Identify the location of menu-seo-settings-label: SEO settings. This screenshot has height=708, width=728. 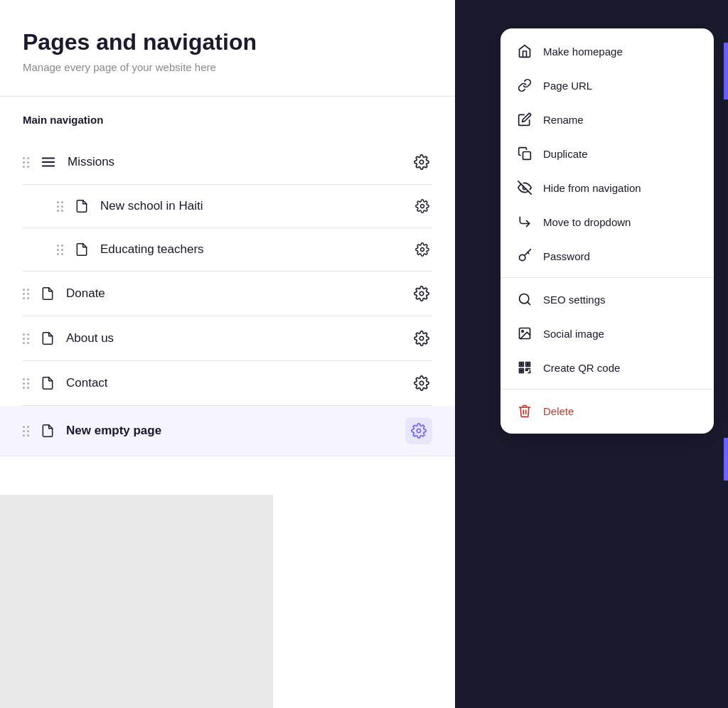
(574, 300).